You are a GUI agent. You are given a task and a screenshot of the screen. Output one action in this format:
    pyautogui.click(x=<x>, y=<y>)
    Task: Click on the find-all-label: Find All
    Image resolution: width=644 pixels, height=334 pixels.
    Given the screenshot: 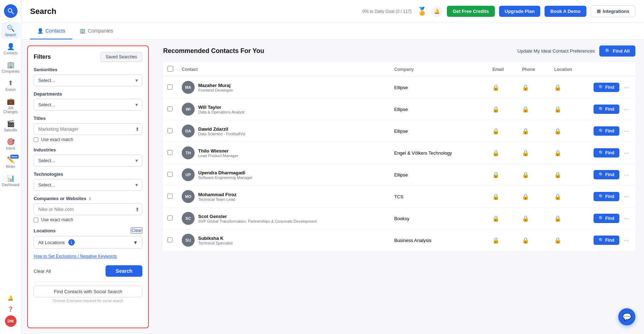 What is the action you would take?
    pyautogui.click(x=621, y=51)
    